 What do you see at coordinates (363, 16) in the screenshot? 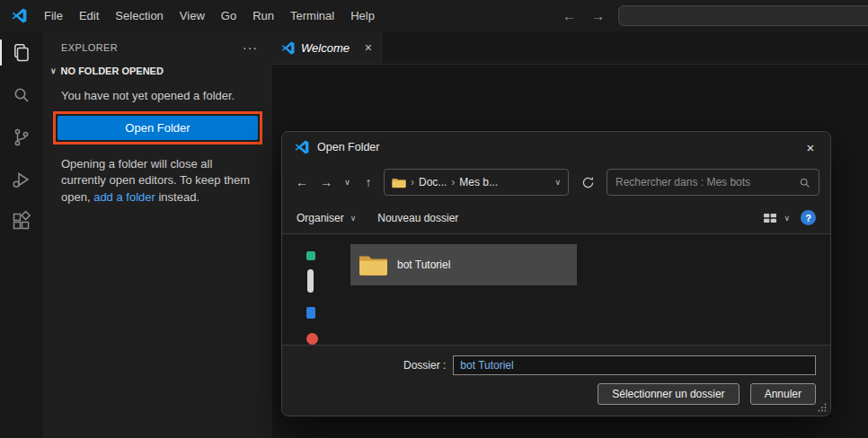
I see `menu-help: Help` at bounding box center [363, 16].